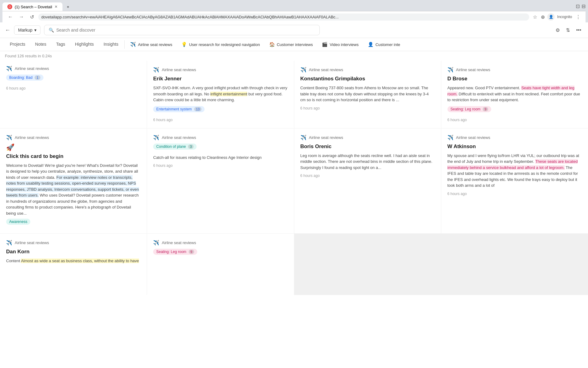 The image size is (588, 368). What do you see at coordinates (221, 94) in the screenshot?
I see `card-2: ✈️ Airline seat reviews Erik Jenner SXF-…` at bounding box center [221, 94].